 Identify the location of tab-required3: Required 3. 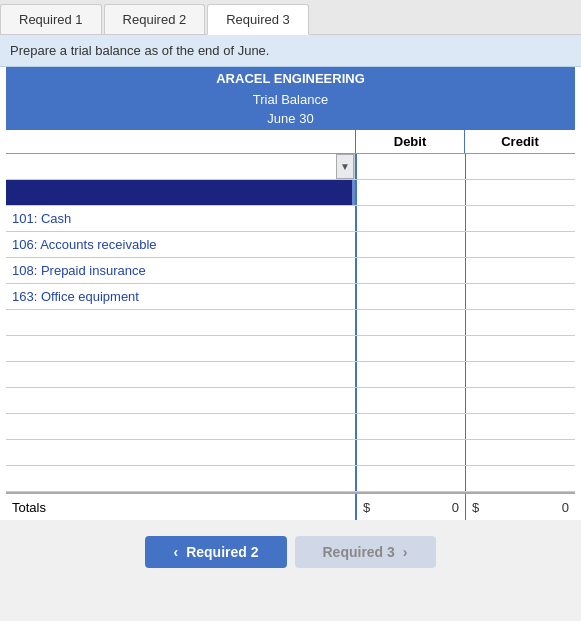
(258, 20).